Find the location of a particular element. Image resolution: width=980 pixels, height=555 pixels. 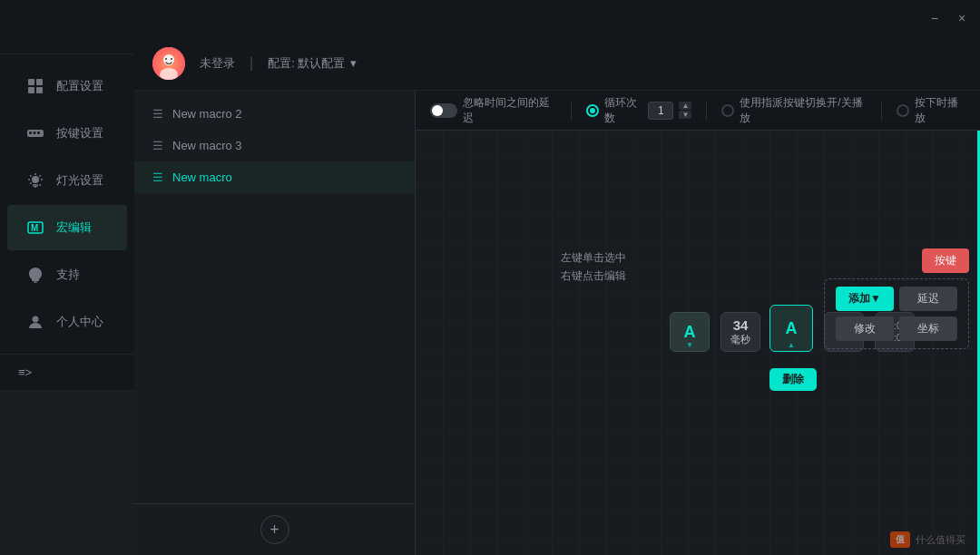

key-a-selected-label: A is located at coordinates (791, 328).